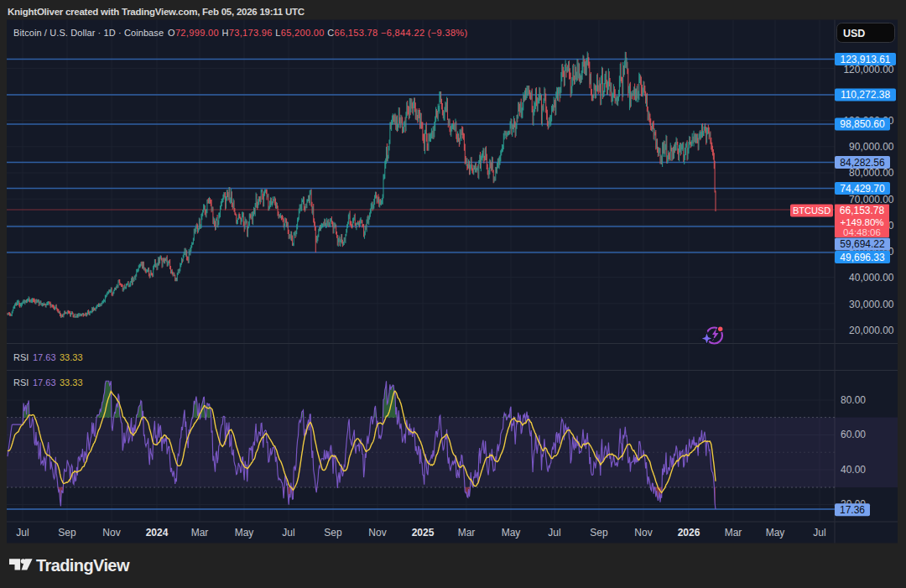 The width and height of the screenshot is (906, 588). Describe the element at coordinates (318, 33) in the screenshot. I see `svg-text:O72,999.00 H73,173.96 L65,200.: O72,999.00 H73,173.96 L65,200.00 C66,153…` at that location.